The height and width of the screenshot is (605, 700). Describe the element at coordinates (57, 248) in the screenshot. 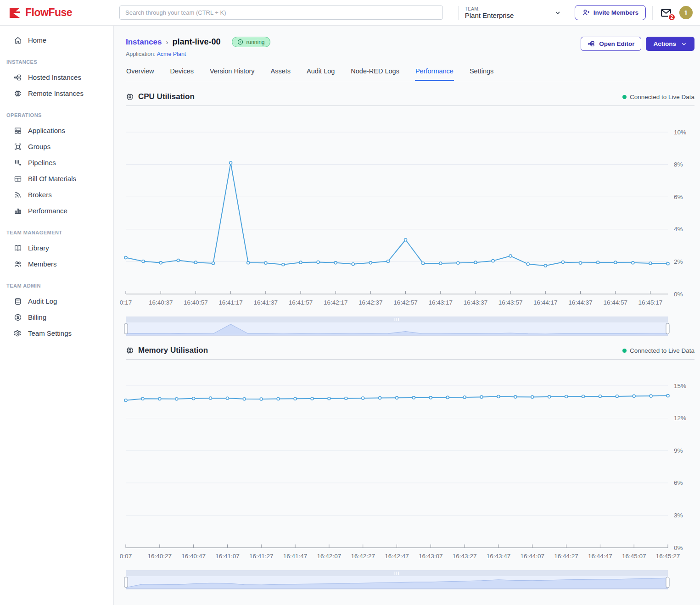

I see `sidebar-item-library: Library` at that location.